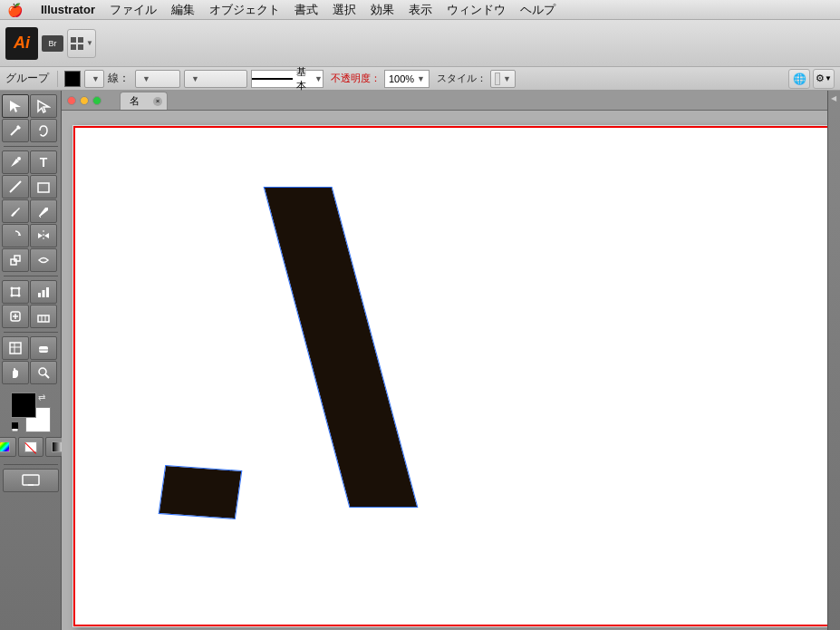  Describe the element at coordinates (31, 292) in the screenshot. I see `tool-row-graph` at that location.